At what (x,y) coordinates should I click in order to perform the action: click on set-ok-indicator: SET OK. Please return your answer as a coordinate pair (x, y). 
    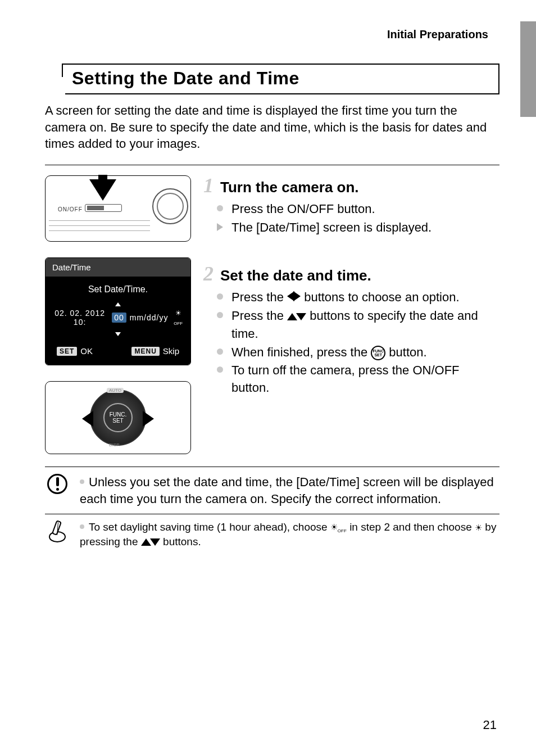
    Looking at the image, I should click on (75, 351).